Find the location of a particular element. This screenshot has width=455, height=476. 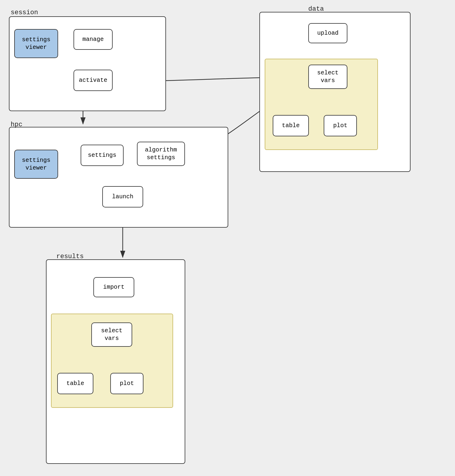

results-label: results is located at coordinates (70, 257).